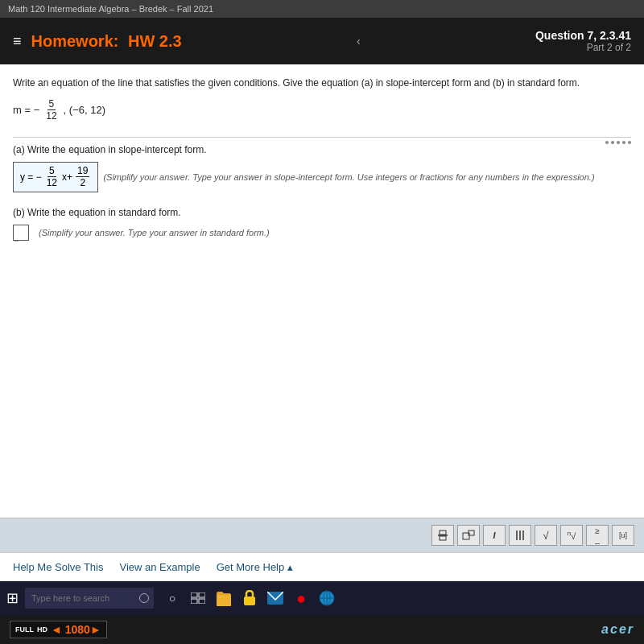 Image resolution: width=644 pixels, height=644 pixels. What do you see at coordinates (68, 177) in the screenshot?
I see `part-a-x: x+` at bounding box center [68, 177].